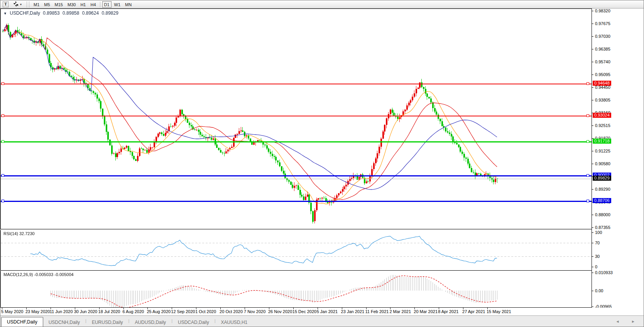 The image size is (644, 327). What do you see at coordinates (38, 312) in the screenshot?
I see `date-label: 23 May 2020` at bounding box center [38, 312].